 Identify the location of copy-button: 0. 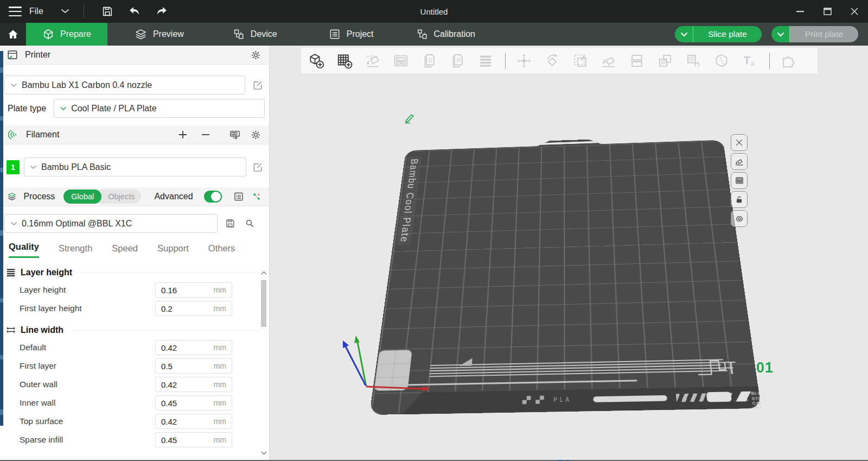
(429, 61).